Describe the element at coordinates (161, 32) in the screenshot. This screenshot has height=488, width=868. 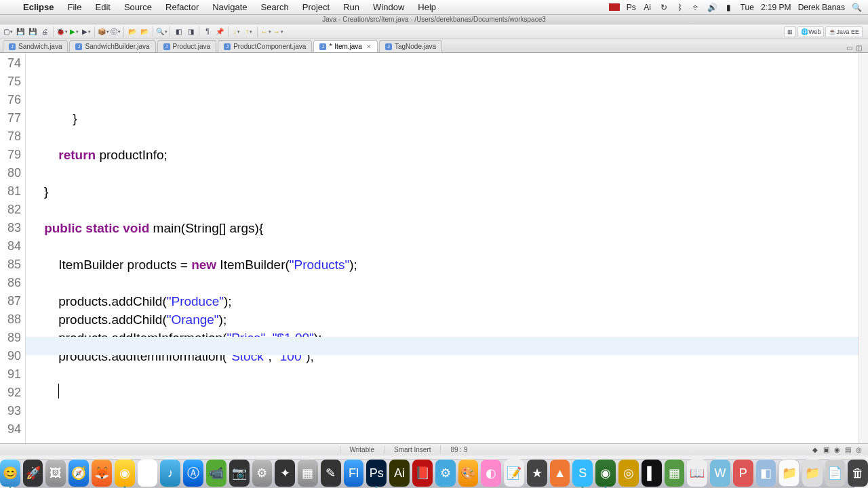
I see `search-button: 🔍` at that location.